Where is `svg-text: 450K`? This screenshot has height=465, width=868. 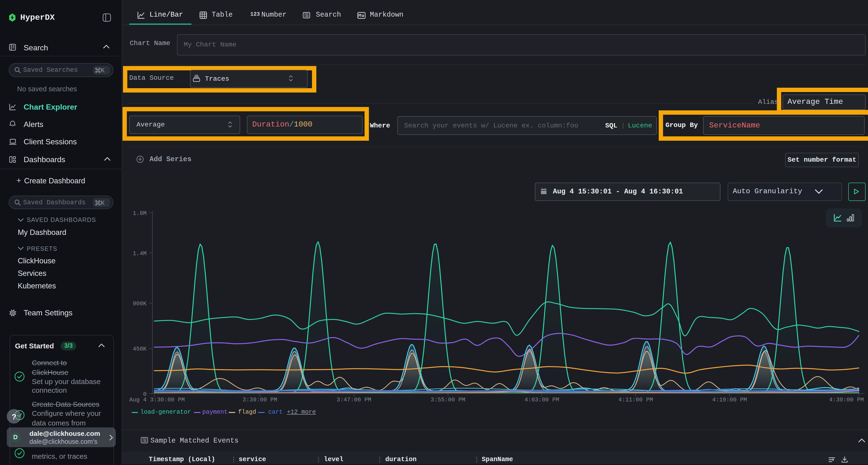
svg-text: 450K is located at coordinates (140, 349).